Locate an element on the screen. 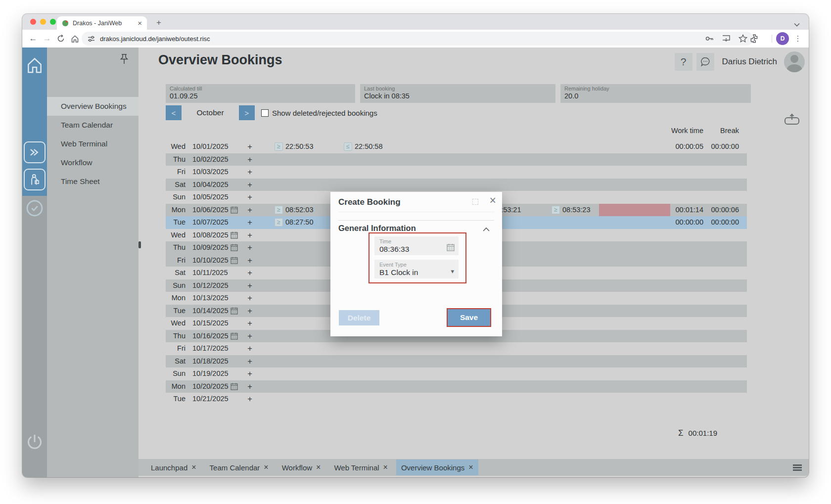 This screenshot has height=504, width=831. web-terminal-icon is located at coordinates (35, 152).